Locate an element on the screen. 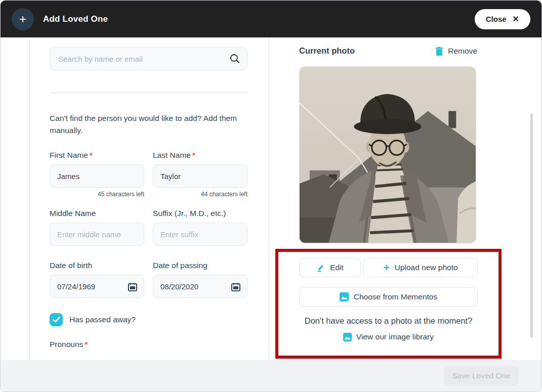 The image size is (542, 392). current-photo-title: Current photo is located at coordinates (327, 51).